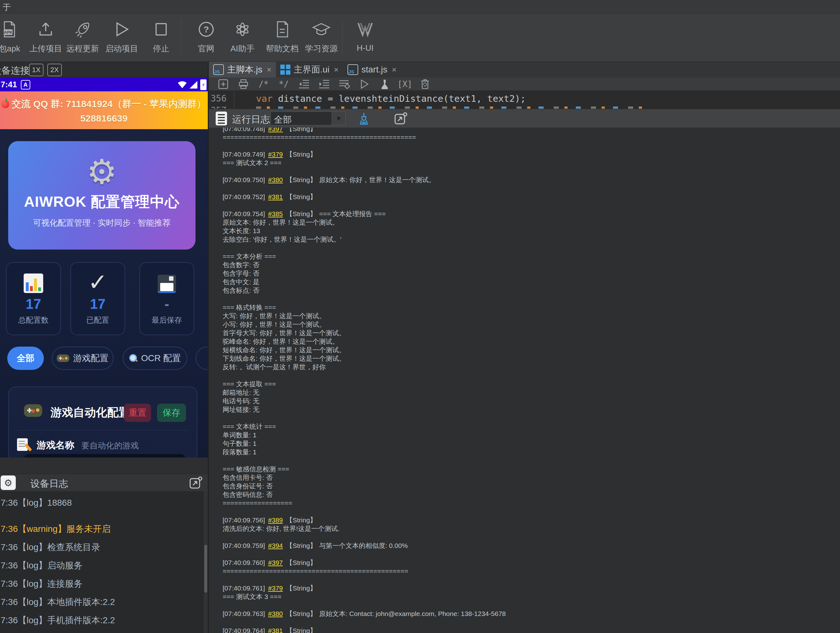 The height and width of the screenshot is (633, 840). I want to click on run-log-line: === 敏感信息检测 ===, so click(531, 469).